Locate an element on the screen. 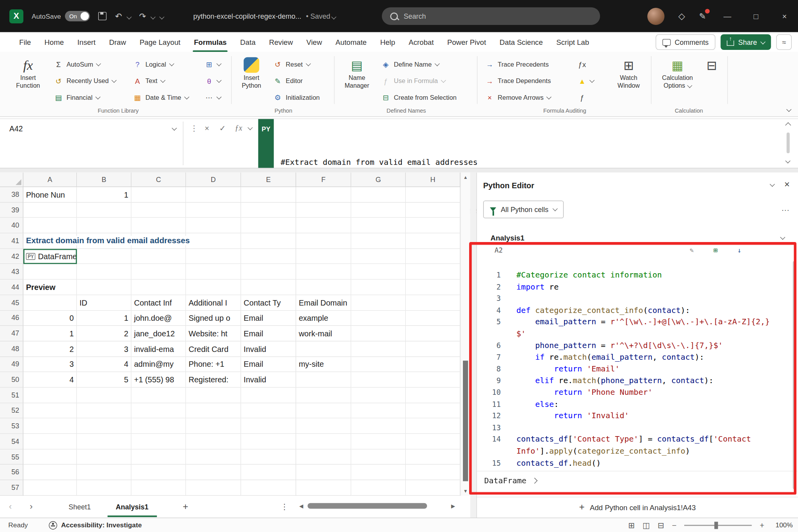 The width and height of the screenshot is (798, 532). menu-tab-file: File is located at coordinates (25, 42).